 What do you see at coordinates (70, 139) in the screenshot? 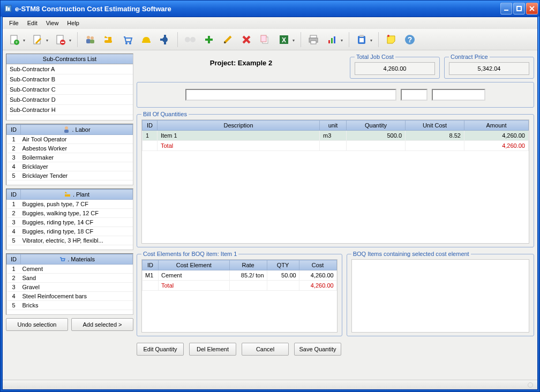
I see `table-row: 1Air Tool Operator` at bounding box center [70, 139].